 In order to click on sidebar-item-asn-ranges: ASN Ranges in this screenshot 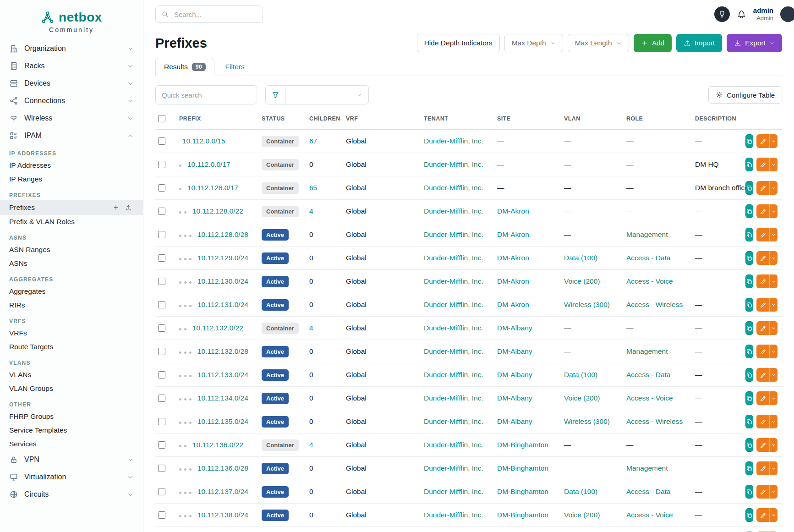, I will do `click(71, 250)`.